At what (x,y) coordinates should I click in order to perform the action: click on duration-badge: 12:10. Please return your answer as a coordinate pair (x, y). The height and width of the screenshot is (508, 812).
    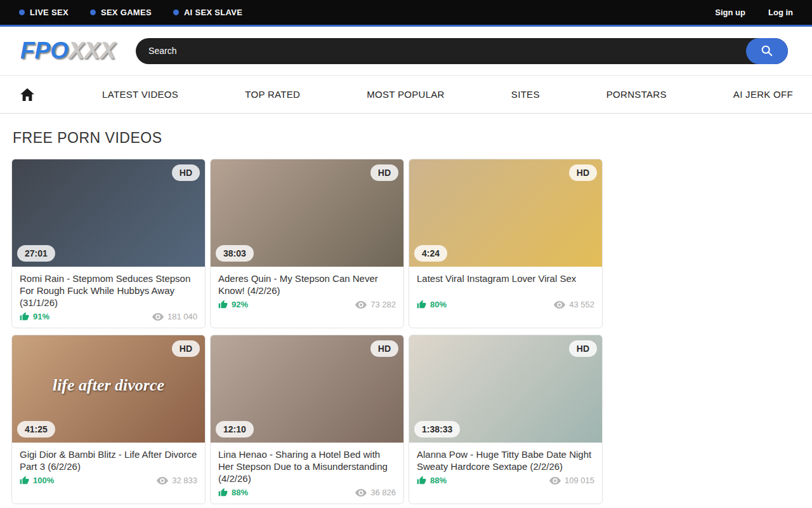
    Looking at the image, I should click on (235, 429).